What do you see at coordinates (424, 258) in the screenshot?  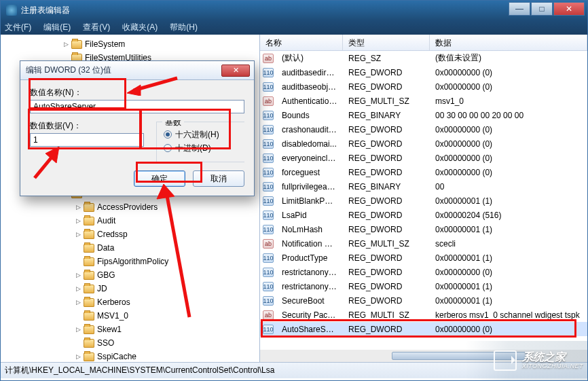 I see `value-row: 110ProductTypeREG_DWORD0x00000001 (1)` at bounding box center [424, 258].